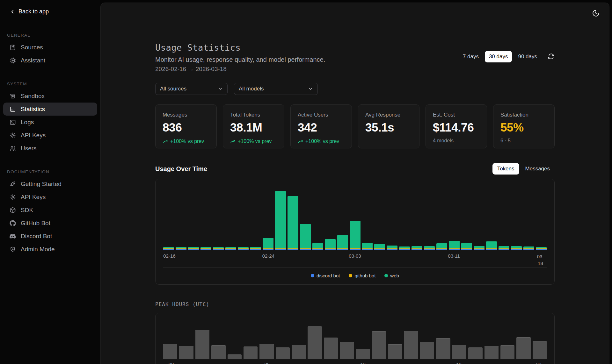 The width and height of the screenshot is (612, 364). What do you see at coordinates (321, 115) in the screenshot?
I see `stat-card-label: Active Users` at bounding box center [321, 115].